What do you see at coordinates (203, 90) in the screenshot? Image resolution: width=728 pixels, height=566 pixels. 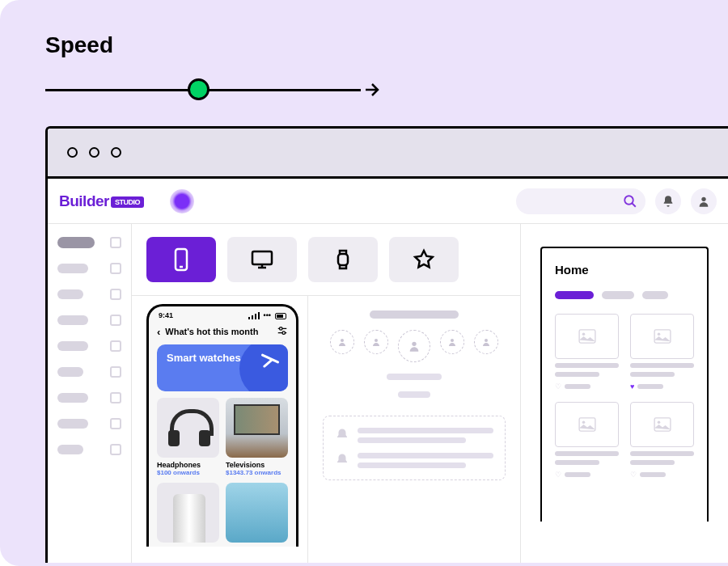 I see `speed-slider` at bounding box center [203, 90].